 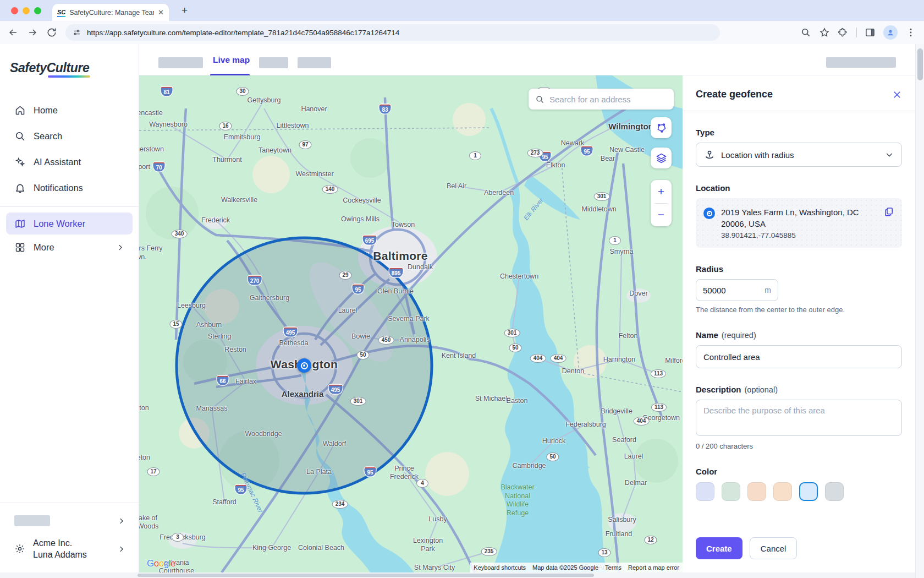 What do you see at coordinates (185, 10) in the screenshot?
I see `new-tab-button: +` at bounding box center [185, 10].